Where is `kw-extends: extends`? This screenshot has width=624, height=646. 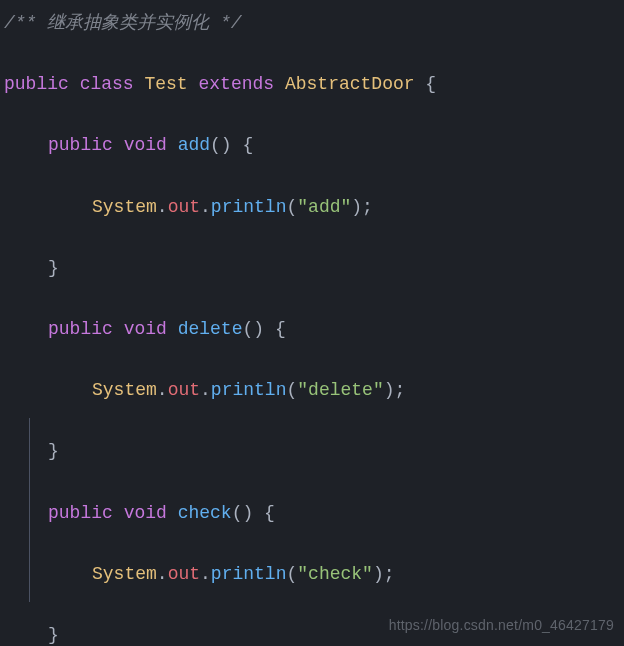
kw-extends: extends is located at coordinates (236, 84).